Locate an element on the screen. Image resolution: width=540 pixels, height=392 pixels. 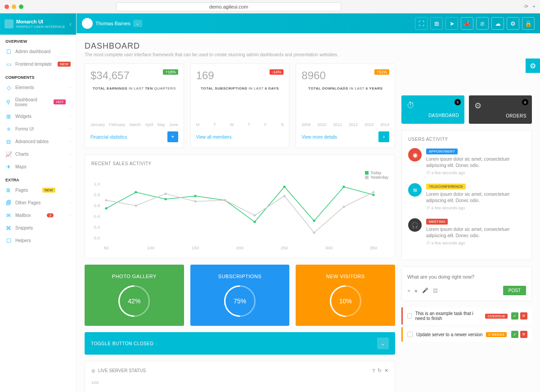
svg-text: 200 is located at coordinates (240, 248).